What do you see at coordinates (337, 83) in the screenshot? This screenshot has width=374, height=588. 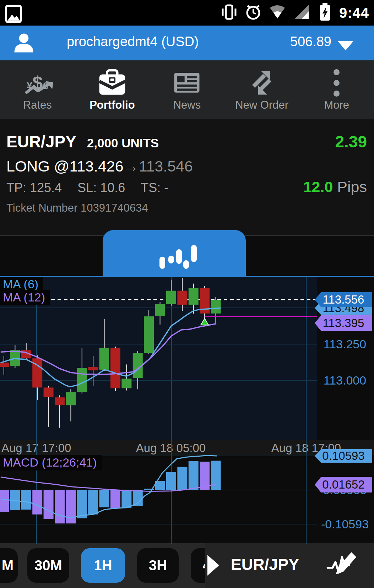 I see `more-ellipsis-icon` at bounding box center [337, 83].